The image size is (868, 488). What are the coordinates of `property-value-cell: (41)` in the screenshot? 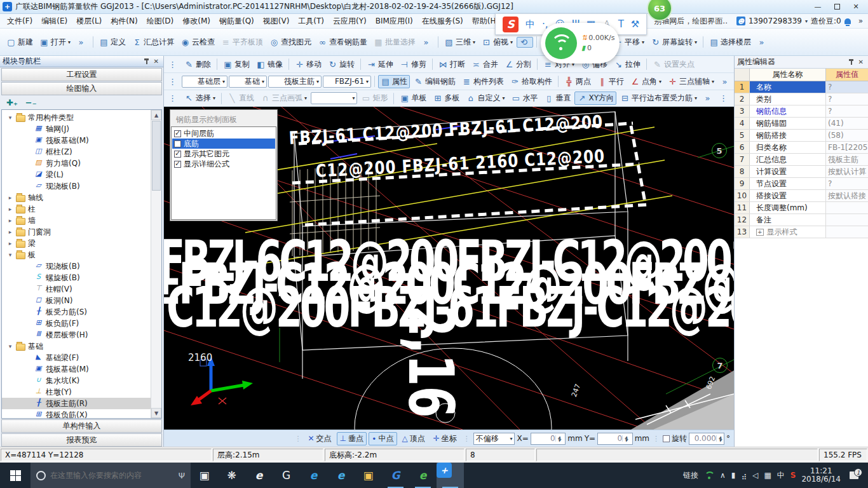 It's located at (847, 123).